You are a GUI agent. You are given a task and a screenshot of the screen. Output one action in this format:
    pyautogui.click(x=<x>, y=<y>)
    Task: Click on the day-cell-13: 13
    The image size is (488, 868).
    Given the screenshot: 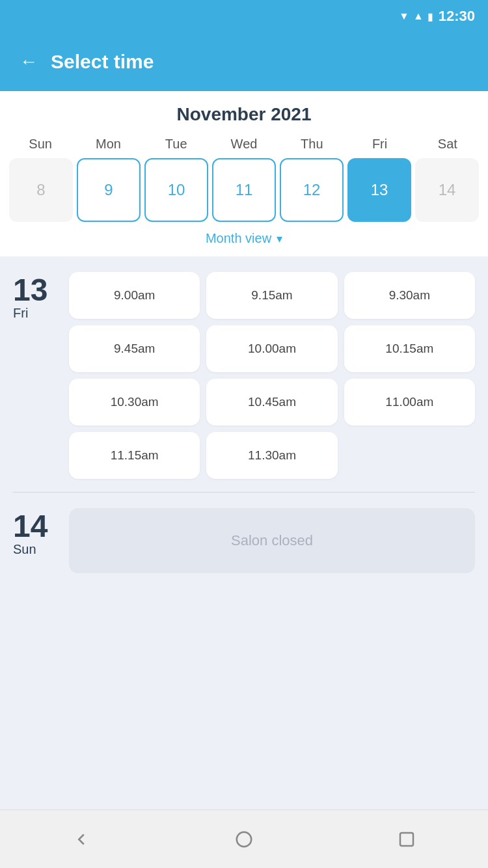 What is the action you would take?
    pyautogui.click(x=379, y=190)
    